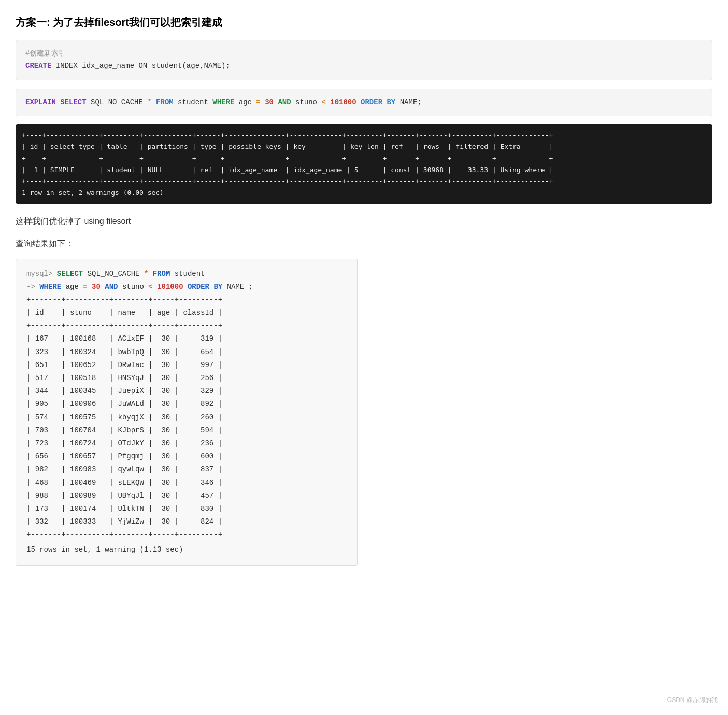  Describe the element at coordinates (364, 164) in the screenshot. I see `terminal-pre: +----+-------------+---------+----------…` at that location.